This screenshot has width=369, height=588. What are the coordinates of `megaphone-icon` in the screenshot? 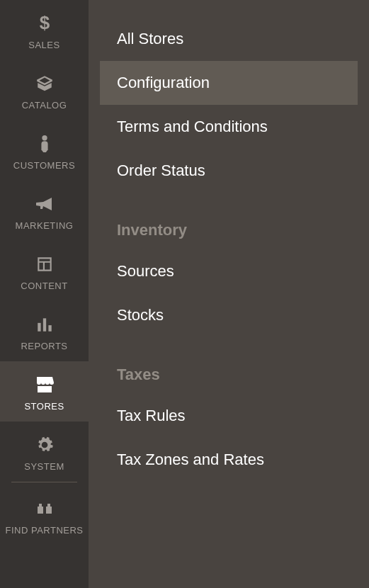 It's located at (45, 204).